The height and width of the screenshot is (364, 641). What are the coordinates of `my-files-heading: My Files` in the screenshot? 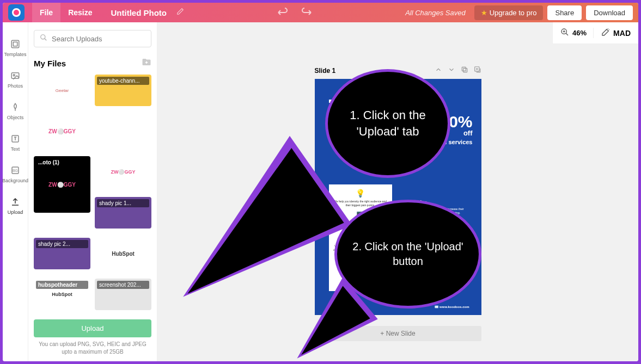 It's located at (50, 63).